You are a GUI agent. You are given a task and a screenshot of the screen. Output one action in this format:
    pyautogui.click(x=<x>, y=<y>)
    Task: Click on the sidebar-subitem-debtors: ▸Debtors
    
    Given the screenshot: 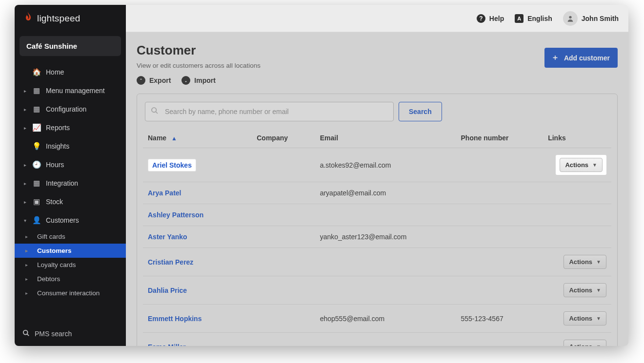 What is the action you would take?
    pyautogui.click(x=70, y=279)
    